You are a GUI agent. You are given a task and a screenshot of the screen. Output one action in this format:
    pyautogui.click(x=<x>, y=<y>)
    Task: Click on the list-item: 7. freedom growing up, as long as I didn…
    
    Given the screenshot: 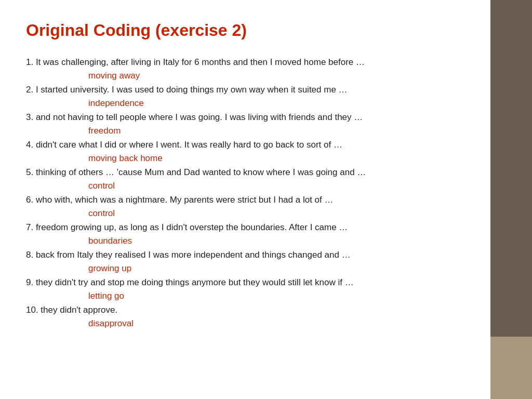 What is the action you would take?
    pyautogui.click(x=245, y=234)
    